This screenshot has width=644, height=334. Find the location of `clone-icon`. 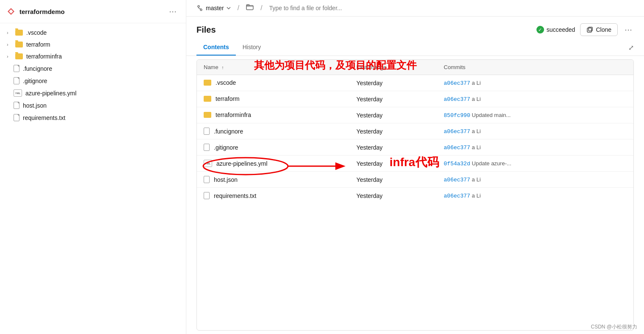

clone-icon is located at coordinates (590, 30).